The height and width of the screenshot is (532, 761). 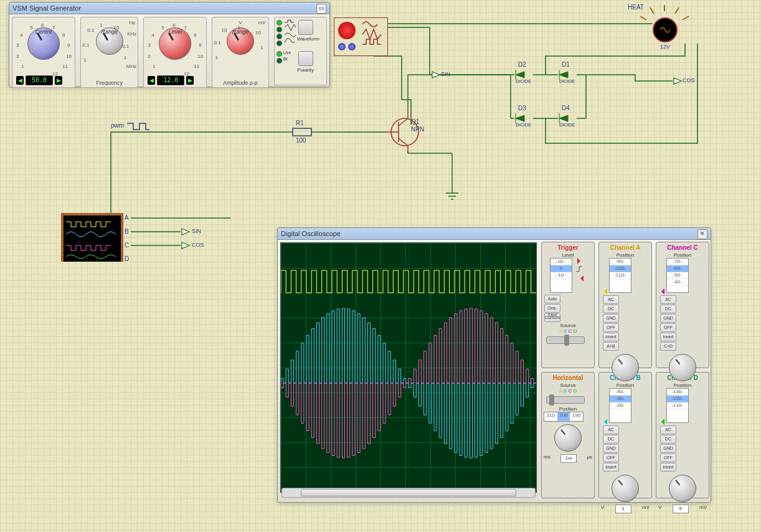 I want to click on freq-range-panel: Range Hz KHz MHz 10.1 0.11 100.1 1 Frequ…, so click(x=110, y=52).